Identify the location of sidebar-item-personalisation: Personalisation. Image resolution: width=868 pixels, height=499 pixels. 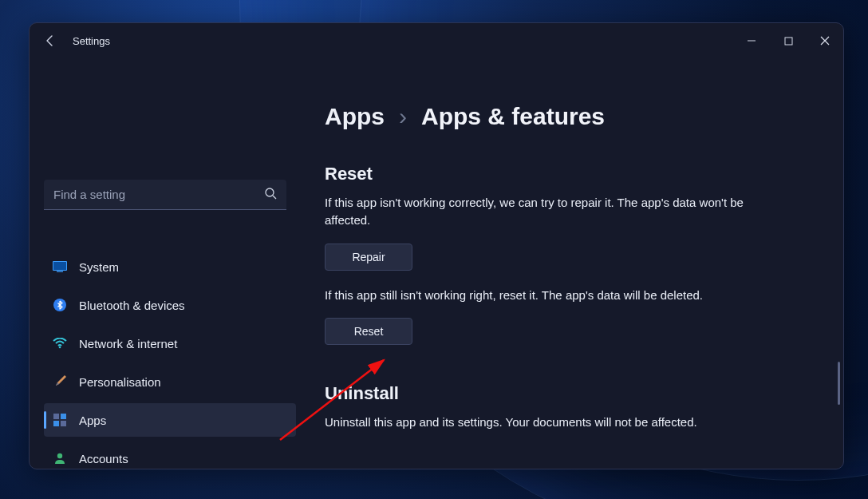
(170, 382).